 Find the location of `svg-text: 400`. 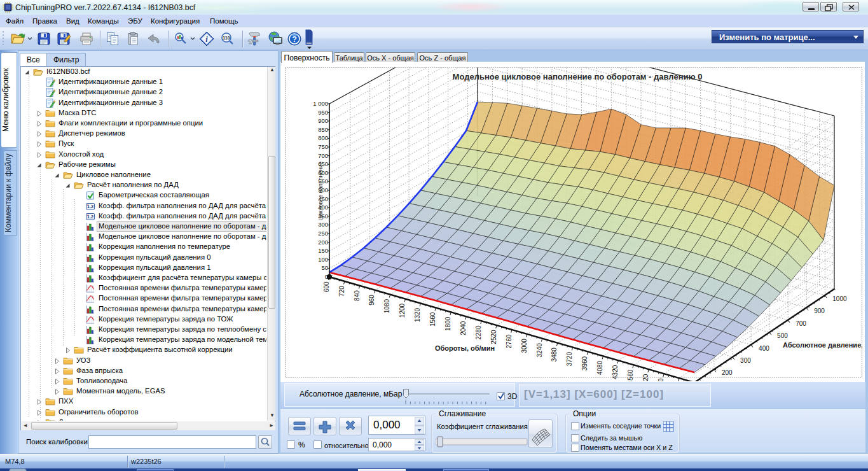

svg-text: 400 is located at coordinates (764, 349).